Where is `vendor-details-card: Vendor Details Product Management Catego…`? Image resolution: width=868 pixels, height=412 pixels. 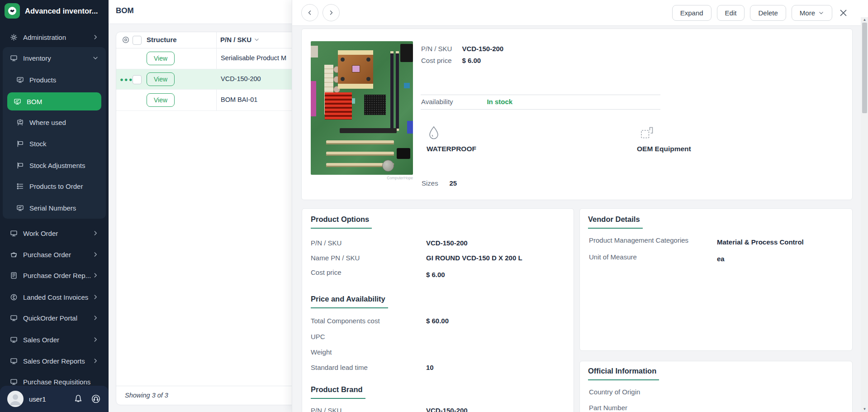 vendor-details-card: Vendor Details Product Management Catego… is located at coordinates (716, 280).